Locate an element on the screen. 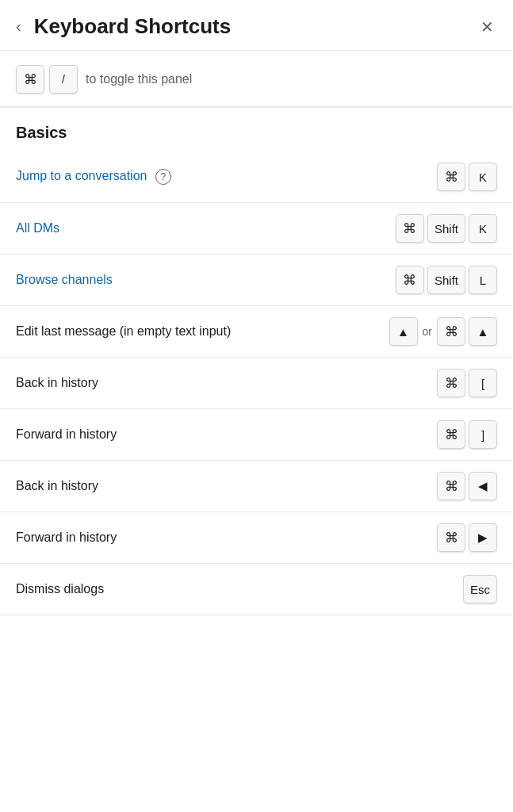 This screenshot has width=513, height=812. shortcut-row-edit: Edit last message (in empty text input) … is located at coordinates (257, 331).